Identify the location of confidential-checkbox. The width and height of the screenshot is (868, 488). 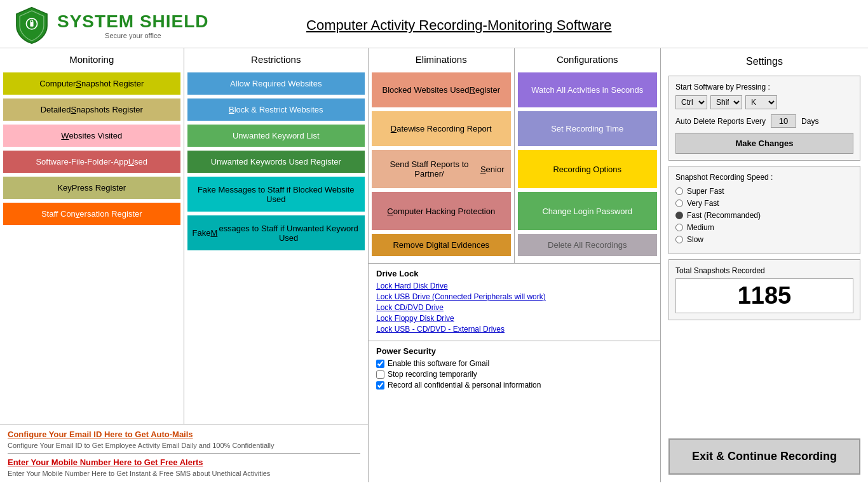
(380, 385).